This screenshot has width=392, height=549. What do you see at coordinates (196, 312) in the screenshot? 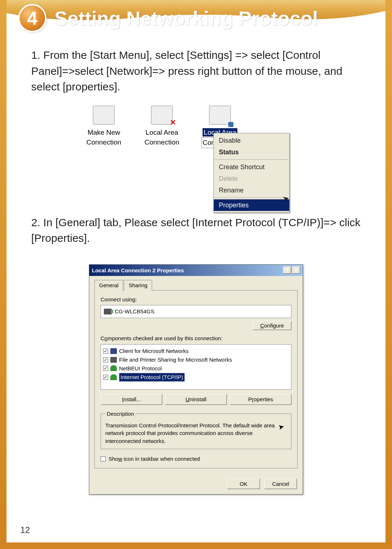
I see `nic-field: CG-WLCB54GS` at bounding box center [196, 312].